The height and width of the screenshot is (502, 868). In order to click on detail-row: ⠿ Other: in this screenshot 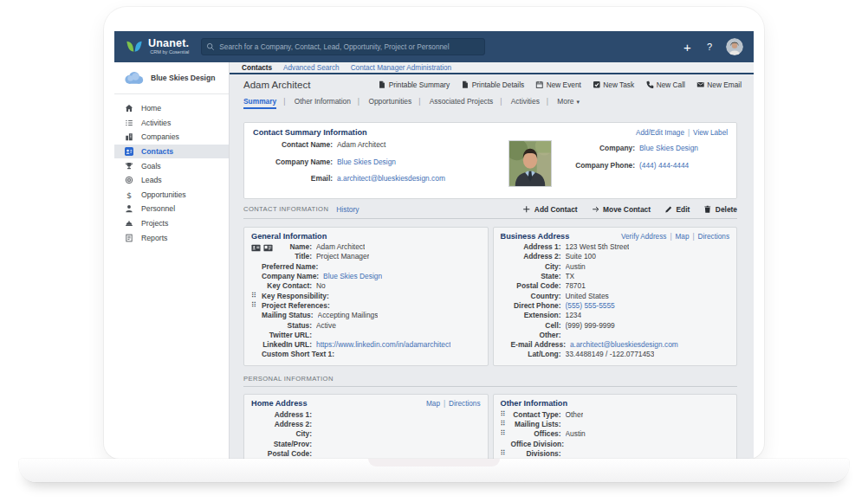, I will do `click(615, 334)`.